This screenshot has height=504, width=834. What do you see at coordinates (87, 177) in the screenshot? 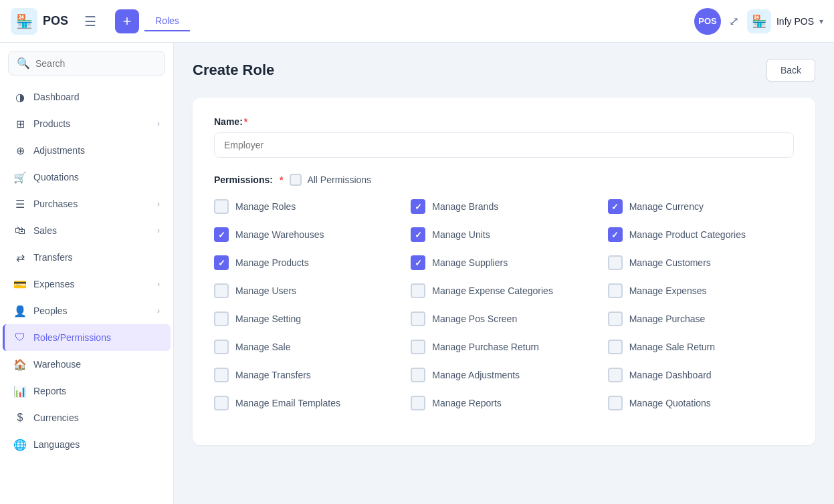
I see `sidebar-item-quotations: 🛒 Quotations` at bounding box center [87, 177].